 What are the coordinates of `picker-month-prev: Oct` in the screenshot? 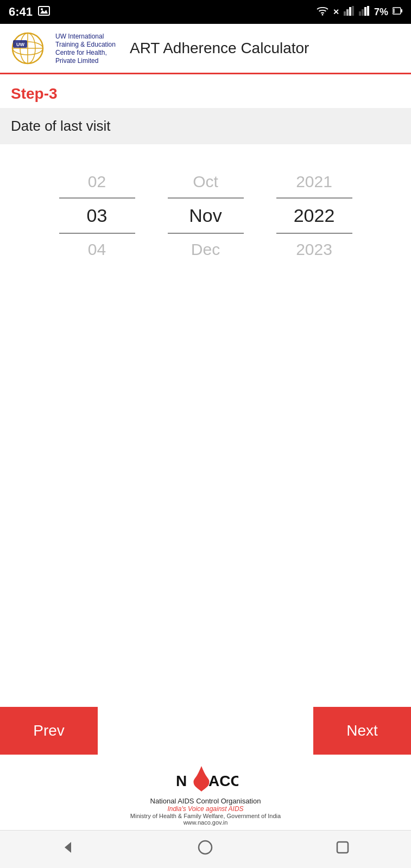 It's located at (206, 182).